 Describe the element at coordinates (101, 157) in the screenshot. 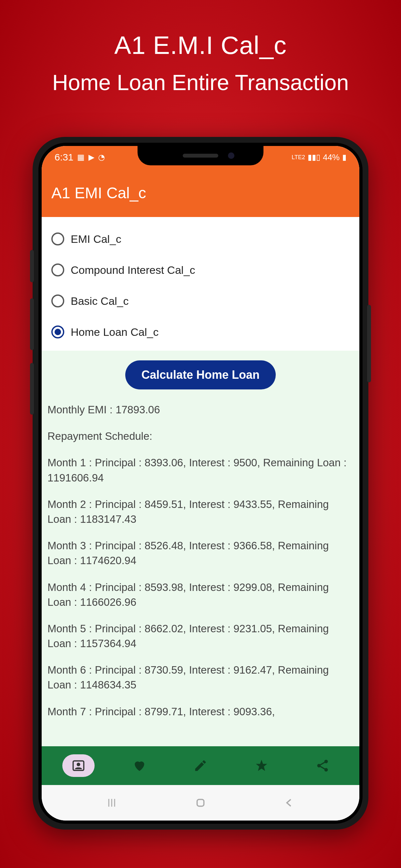

I see `notification-icon: ◔` at that location.